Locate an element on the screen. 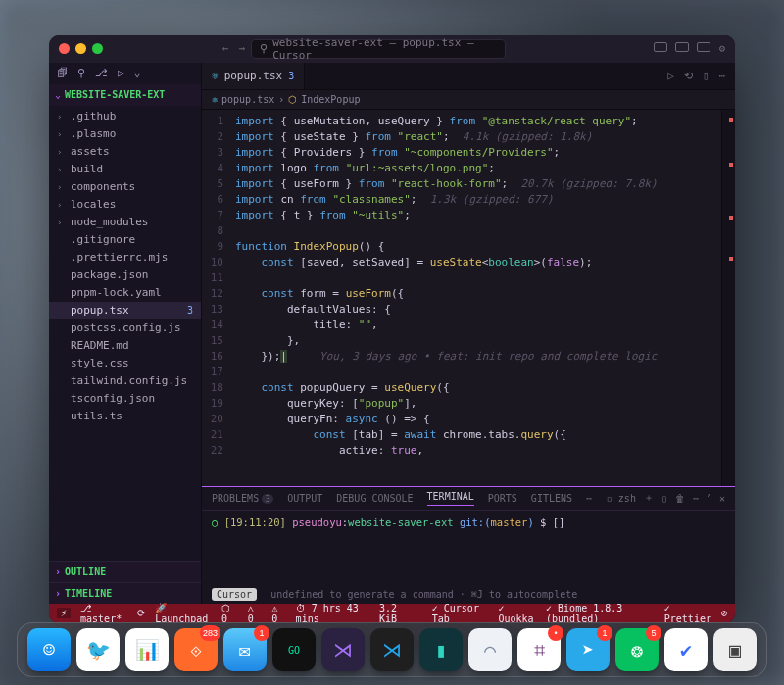 Image resolution: width=784 pixels, height=685 pixels. remote-icon: ⚡ is located at coordinates (64, 613).